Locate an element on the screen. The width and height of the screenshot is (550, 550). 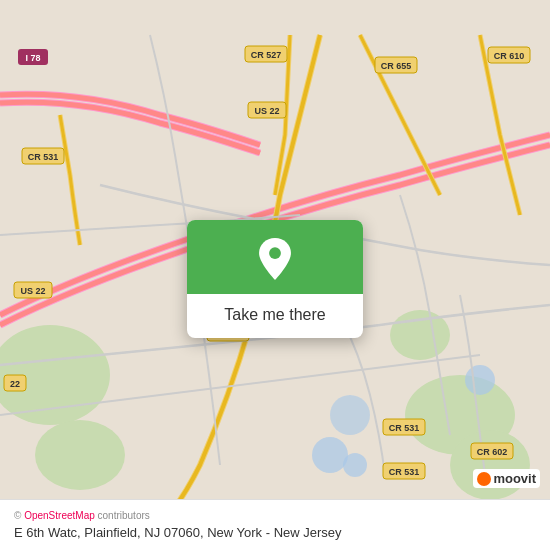
svg-text: CR 610 is located at coordinates (510, 56).